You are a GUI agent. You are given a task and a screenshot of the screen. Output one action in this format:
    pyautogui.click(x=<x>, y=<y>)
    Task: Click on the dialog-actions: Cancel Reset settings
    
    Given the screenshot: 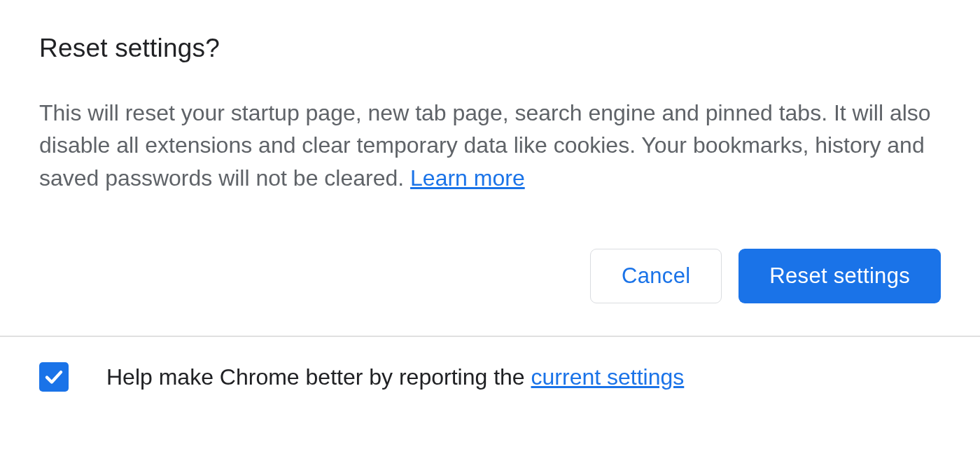 What is the action you would take?
    pyautogui.click(x=490, y=276)
    